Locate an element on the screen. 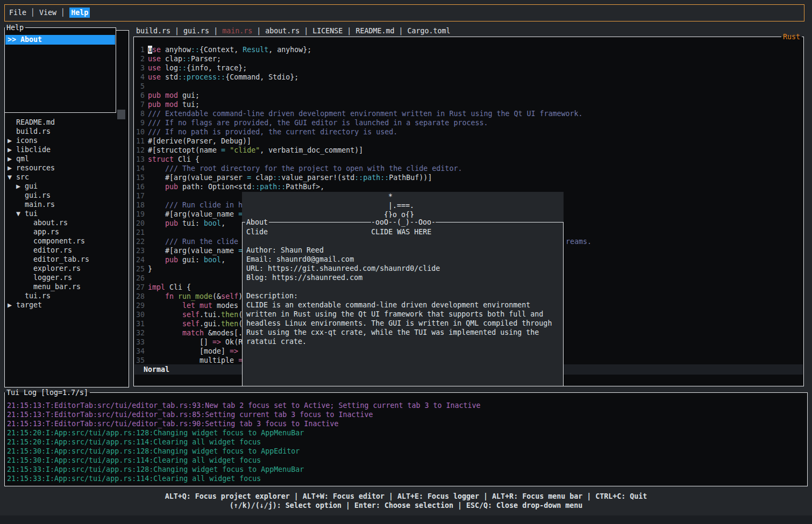 This screenshot has width=812, height=524. tree-item: gui.rs is located at coordinates (67, 196).